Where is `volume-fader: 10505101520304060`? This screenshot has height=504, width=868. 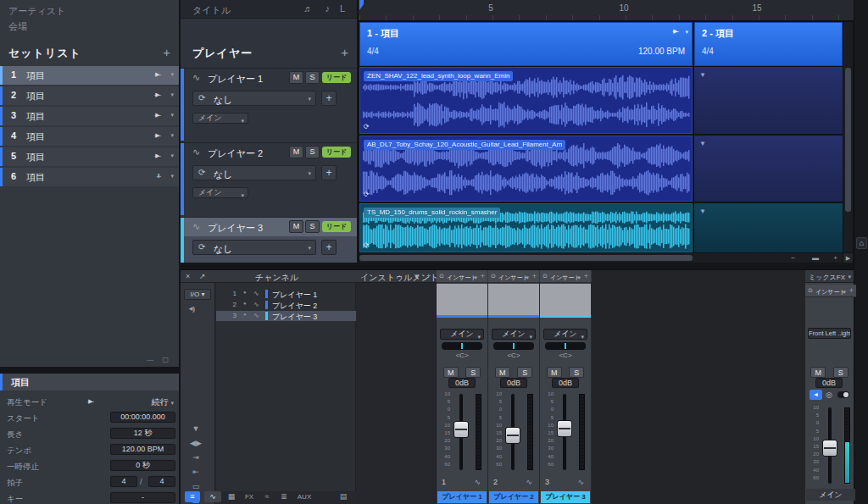
volume-fader: 10505101520304060 is located at coordinates (514, 432).